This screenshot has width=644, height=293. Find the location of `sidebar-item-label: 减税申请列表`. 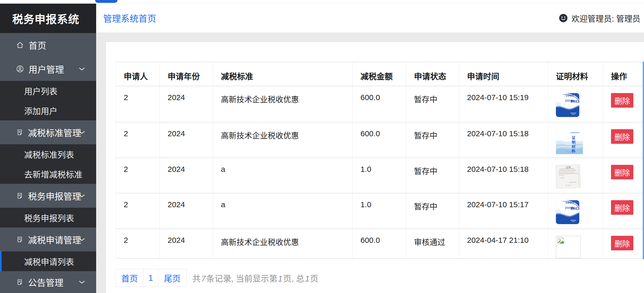

sidebar-item-label: 减税申请列表 is located at coordinates (49, 261).